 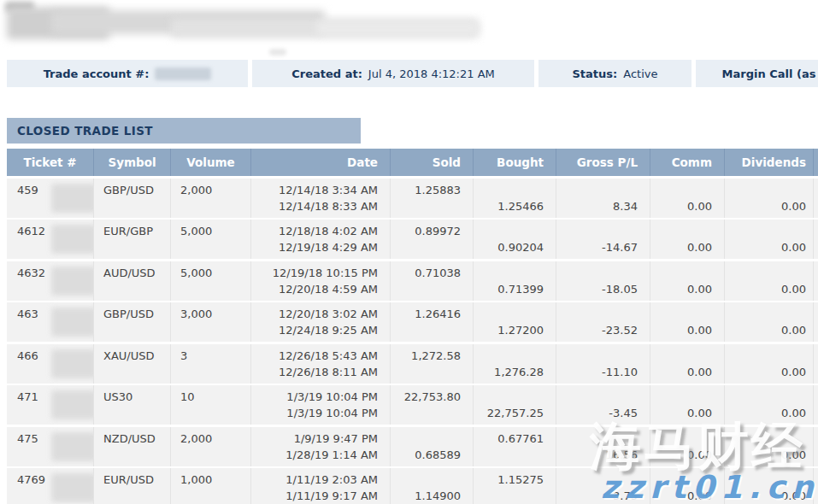 What do you see at coordinates (315, 439) in the screenshot?
I see `open-date: 1/9/19 9:47 PM` at bounding box center [315, 439].